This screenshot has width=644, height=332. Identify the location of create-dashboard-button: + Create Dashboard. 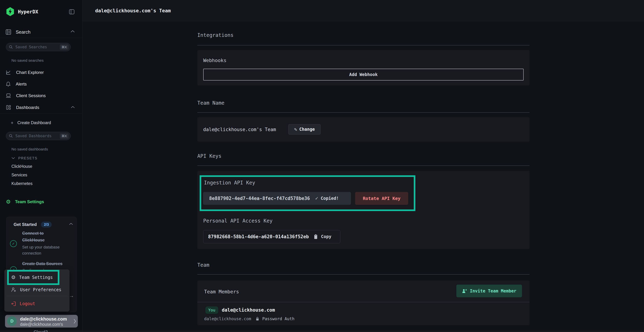
(31, 123).